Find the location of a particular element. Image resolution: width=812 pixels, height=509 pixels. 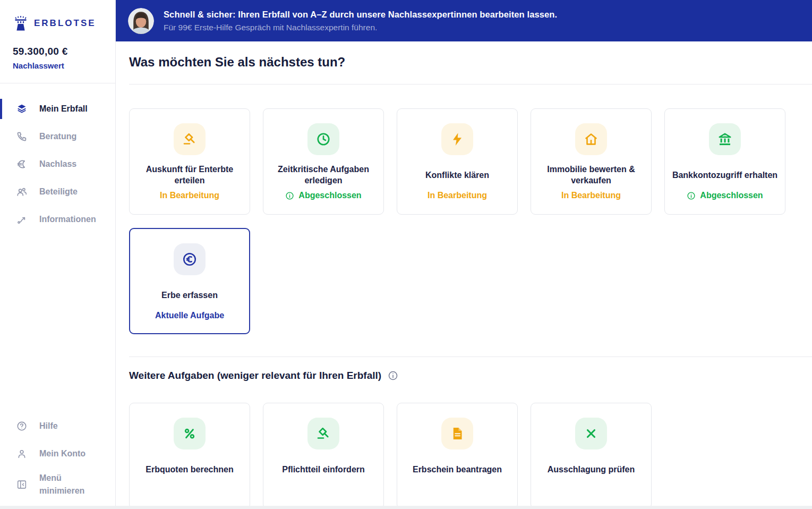

sidebar-item-nachlass: Nachlass is located at coordinates (57, 164).